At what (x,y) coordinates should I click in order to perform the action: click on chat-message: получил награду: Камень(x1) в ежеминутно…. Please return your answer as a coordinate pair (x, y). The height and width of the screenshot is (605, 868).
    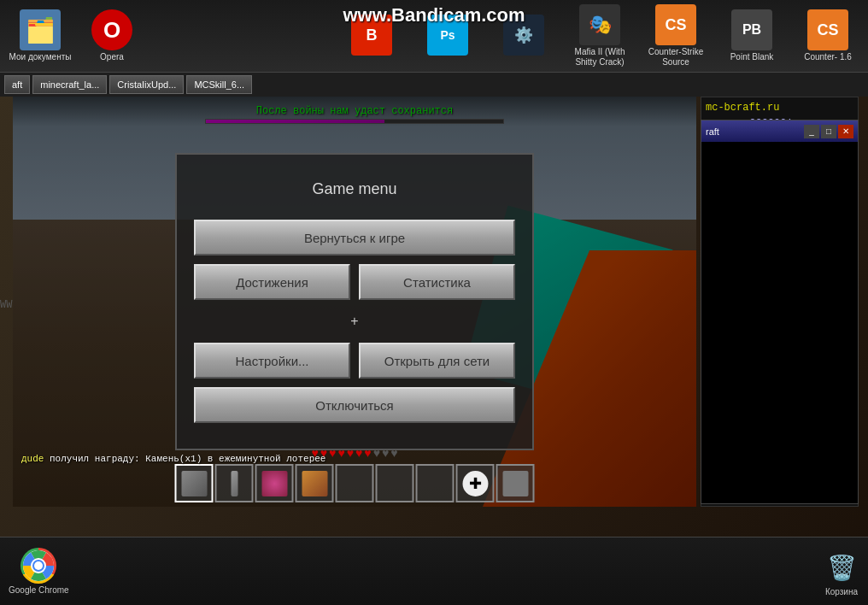
    Looking at the image, I should click on (188, 459).